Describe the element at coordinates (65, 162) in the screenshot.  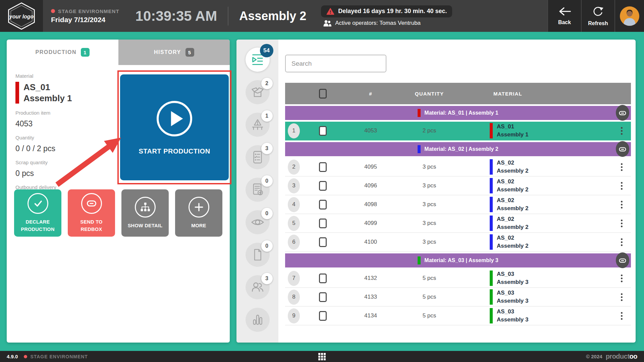
I see `scrap-label: Scrap quantity` at that location.